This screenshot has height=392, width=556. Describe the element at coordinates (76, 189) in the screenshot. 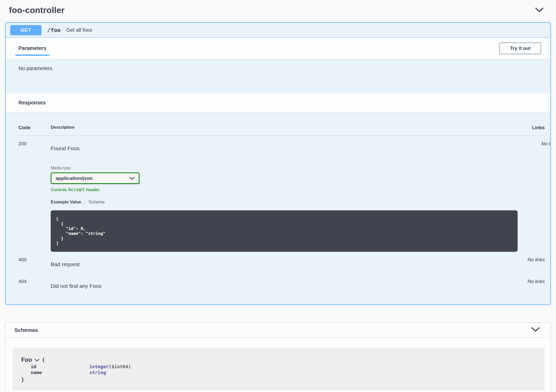

I see `accept-header-code: Accept` at that location.